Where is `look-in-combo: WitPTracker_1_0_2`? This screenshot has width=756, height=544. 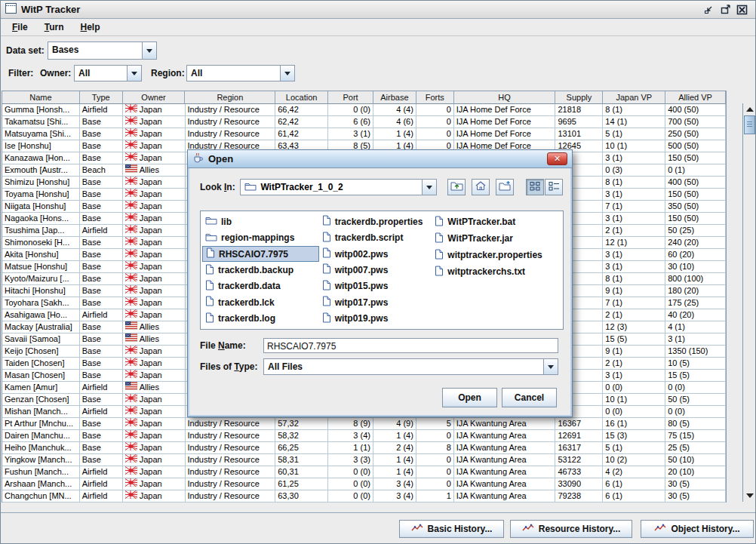 look-in-combo: WitPTracker_1_0_2 is located at coordinates (338, 187).